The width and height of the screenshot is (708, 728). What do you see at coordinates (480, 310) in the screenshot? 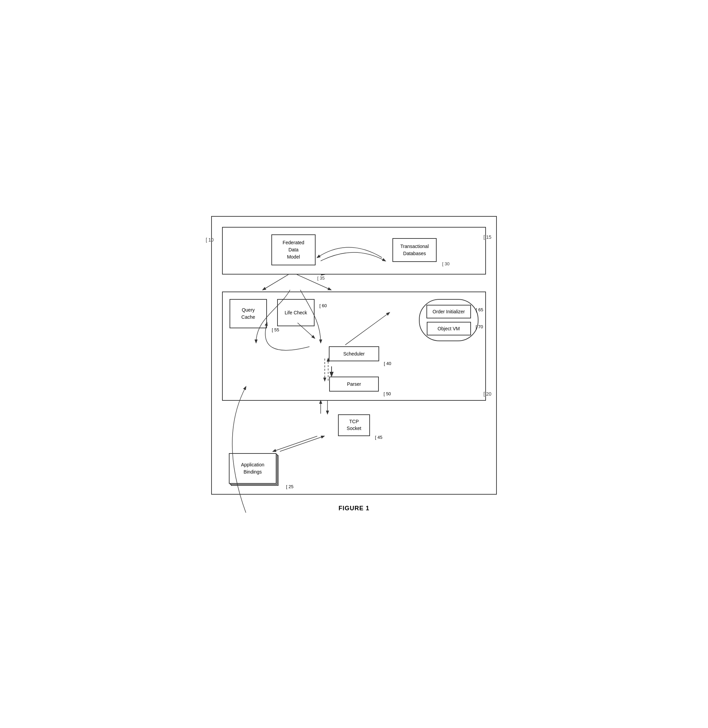
I see `label-65: [ 65` at bounding box center [480, 310].